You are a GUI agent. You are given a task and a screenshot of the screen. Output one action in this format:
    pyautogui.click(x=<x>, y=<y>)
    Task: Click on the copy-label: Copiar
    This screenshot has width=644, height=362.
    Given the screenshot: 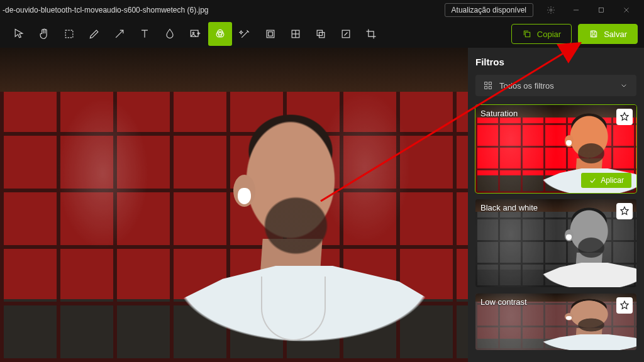 What is the action you would take?
    pyautogui.click(x=549, y=34)
    